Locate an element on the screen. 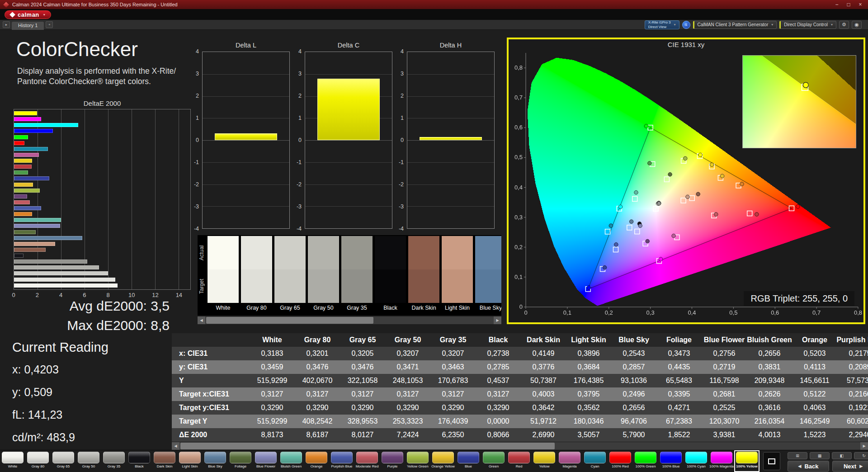 The width and height of the screenshot is (868, 472). patch-button: Orange Yellow is located at coordinates (443, 461).